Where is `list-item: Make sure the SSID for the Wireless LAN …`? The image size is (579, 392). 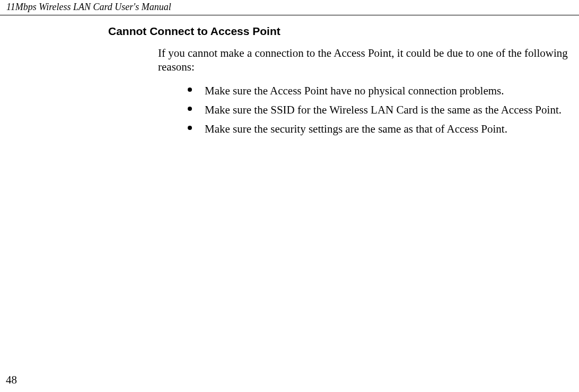 list-item: Make sure the SSID for the Wireless LAN … is located at coordinates (380, 110).